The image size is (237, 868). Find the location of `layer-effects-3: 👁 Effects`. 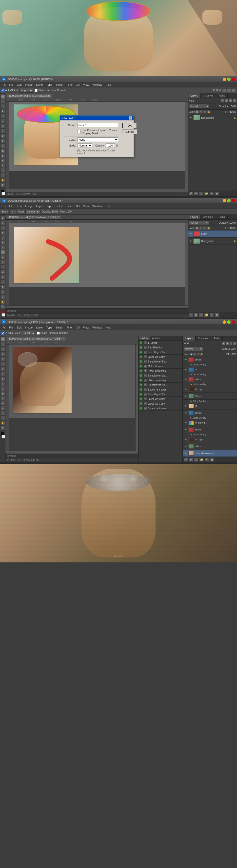

layer-effects-3: 👁 Effects is located at coordinates (210, 396).